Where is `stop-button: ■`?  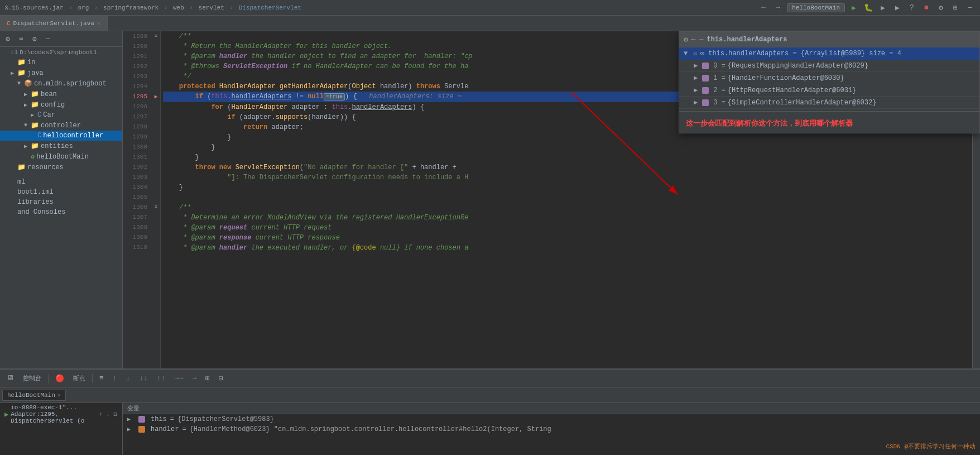 stop-button: ■ is located at coordinates (926, 8).